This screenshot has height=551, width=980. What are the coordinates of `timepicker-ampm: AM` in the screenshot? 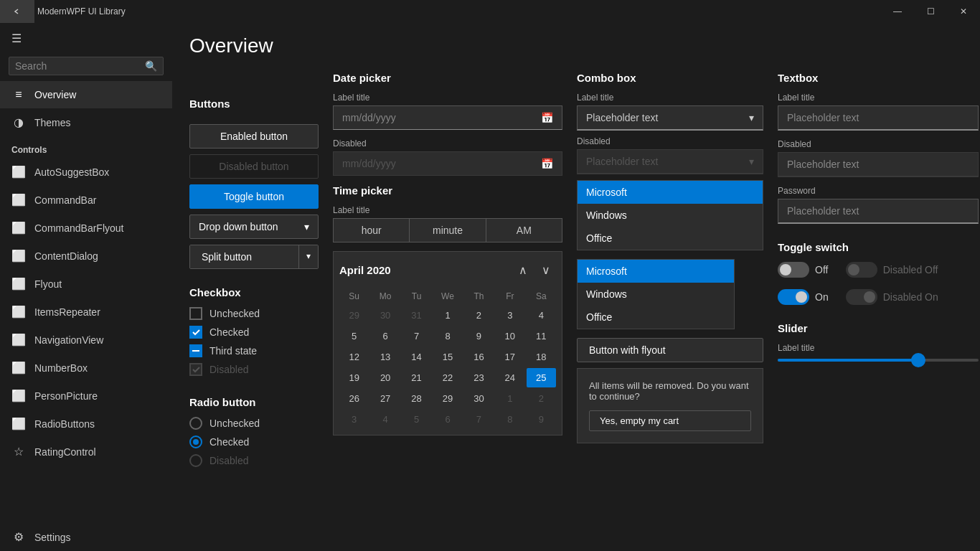 It's located at (524, 230).